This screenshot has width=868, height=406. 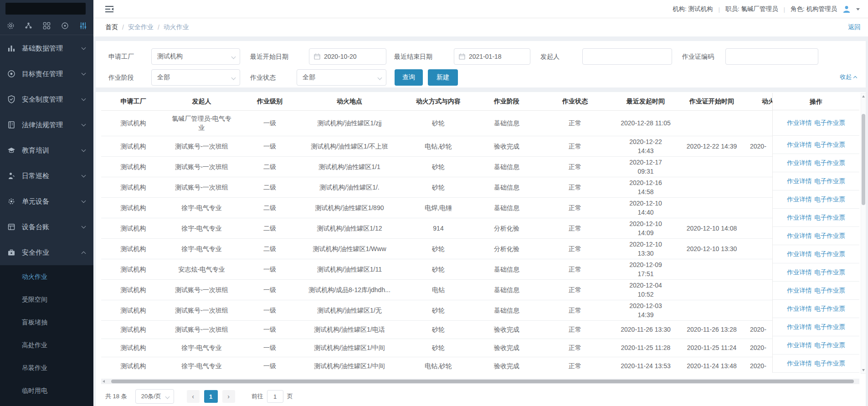 What do you see at coordinates (348, 57) in the screenshot?
I see `start-date-input: 2020-10-20` at bounding box center [348, 57].